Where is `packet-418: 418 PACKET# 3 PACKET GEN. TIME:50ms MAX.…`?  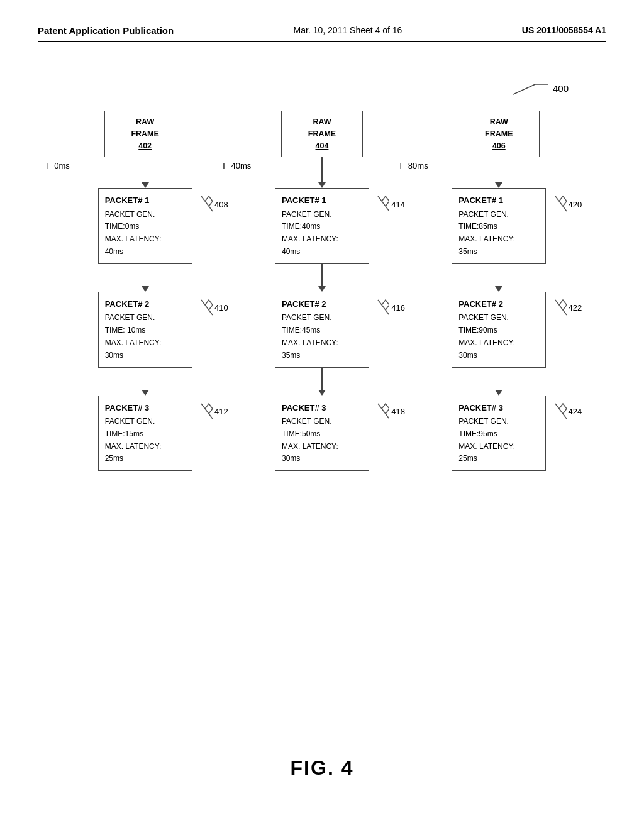
packet-418: 418 PACKET# 3 PACKET GEN. TIME:50ms MAX.… is located at coordinates (322, 434).